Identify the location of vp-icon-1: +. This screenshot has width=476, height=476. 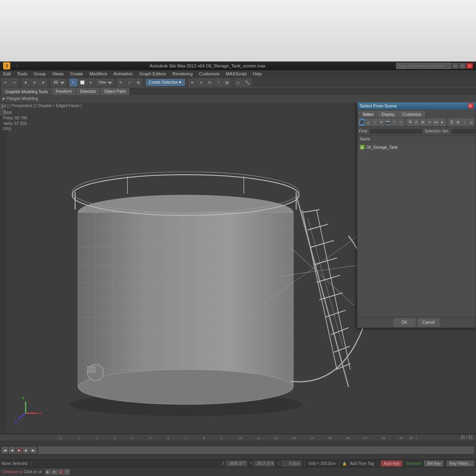
(3, 106).